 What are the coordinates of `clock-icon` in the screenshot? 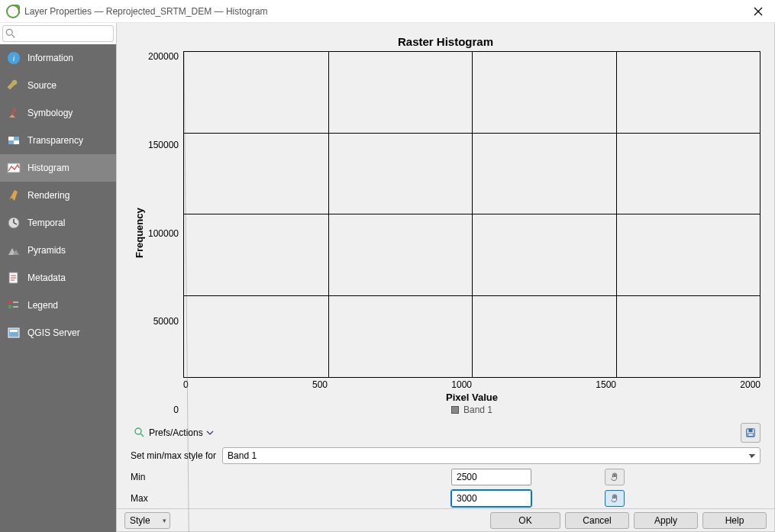 It's located at (14, 223).